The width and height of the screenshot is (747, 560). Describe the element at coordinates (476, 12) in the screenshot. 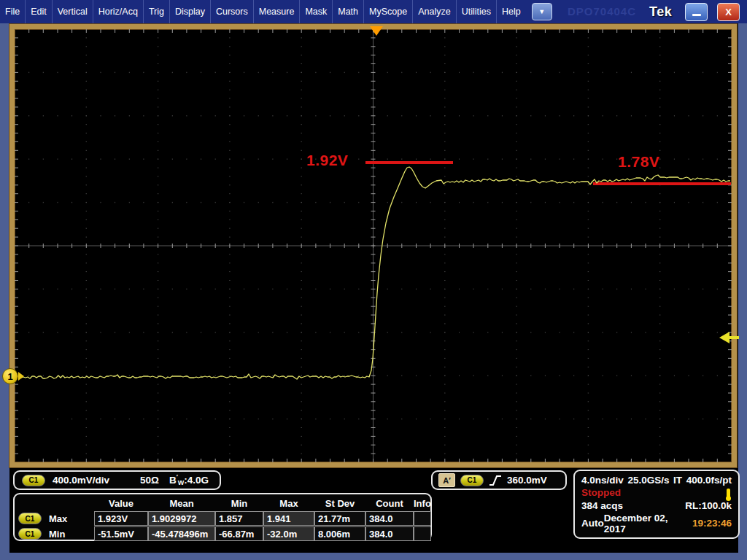

I see `menu-item-utilities: Utilities` at that location.